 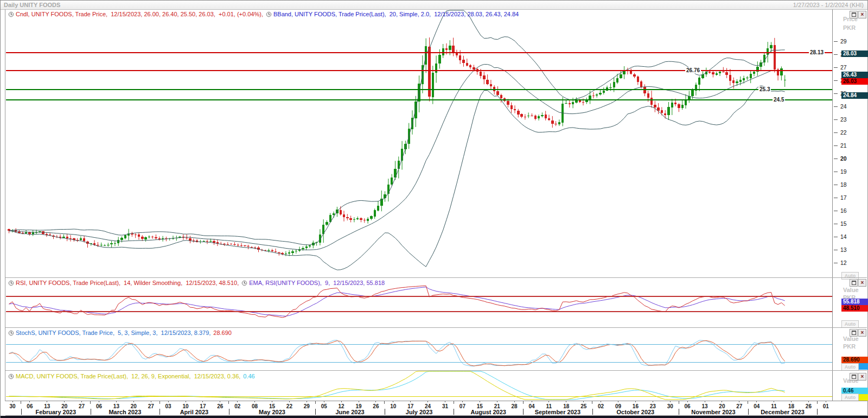 I want to click on x-axis-line, so click(x=436, y=401).